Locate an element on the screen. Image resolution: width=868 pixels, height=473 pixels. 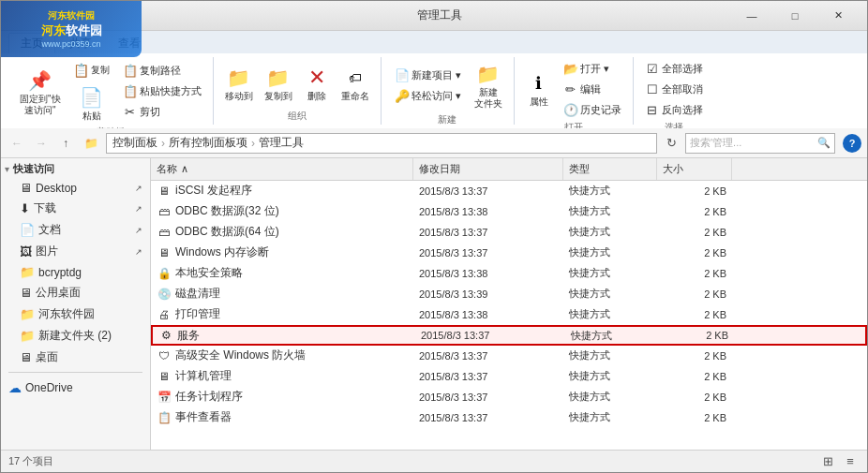
file-row: 🗃 ODBC 数据源(32 位) 2015/8/3 13:38 快捷方式 2 K… is located at coordinates (509, 212).